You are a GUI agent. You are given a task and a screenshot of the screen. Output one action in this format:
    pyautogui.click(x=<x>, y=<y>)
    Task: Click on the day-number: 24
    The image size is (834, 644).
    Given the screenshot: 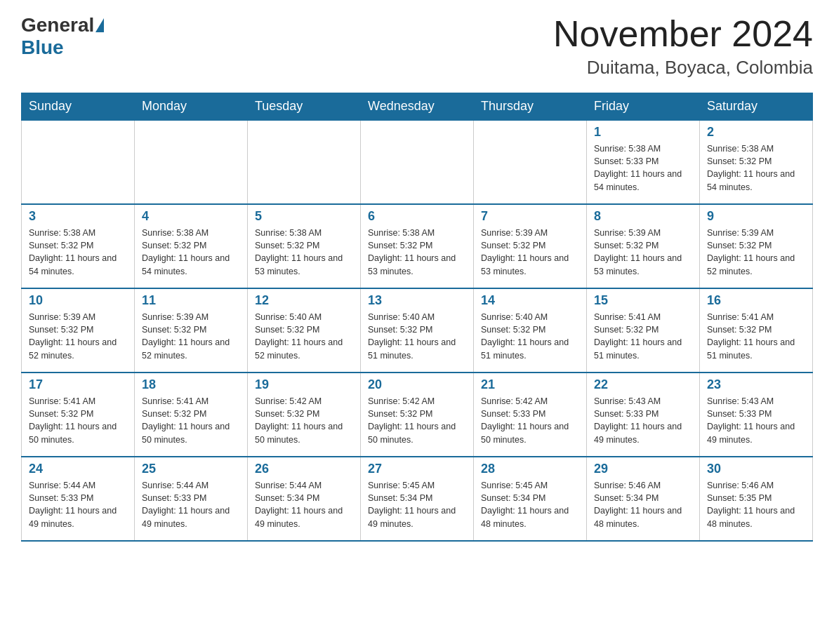 What is the action you would take?
    pyautogui.click(x=78, y=469)
    